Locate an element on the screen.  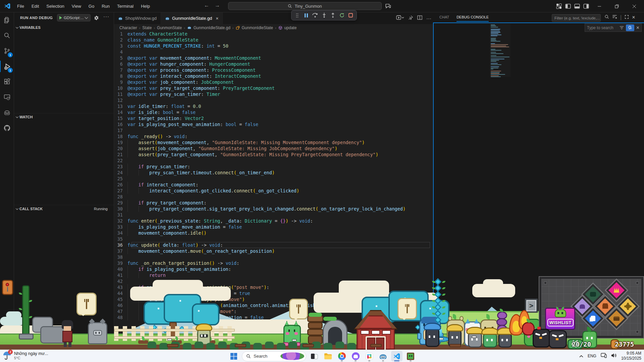
code-line-2: 2class_name GunmonIdleState is located at coordinates (274, 40).